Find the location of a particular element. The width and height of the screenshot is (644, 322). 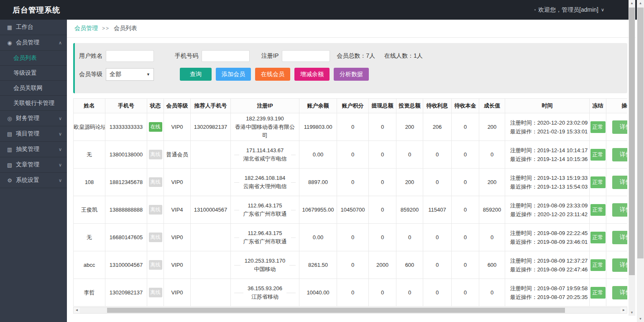

column-header: 操作 is located at coordinates (617, 106).